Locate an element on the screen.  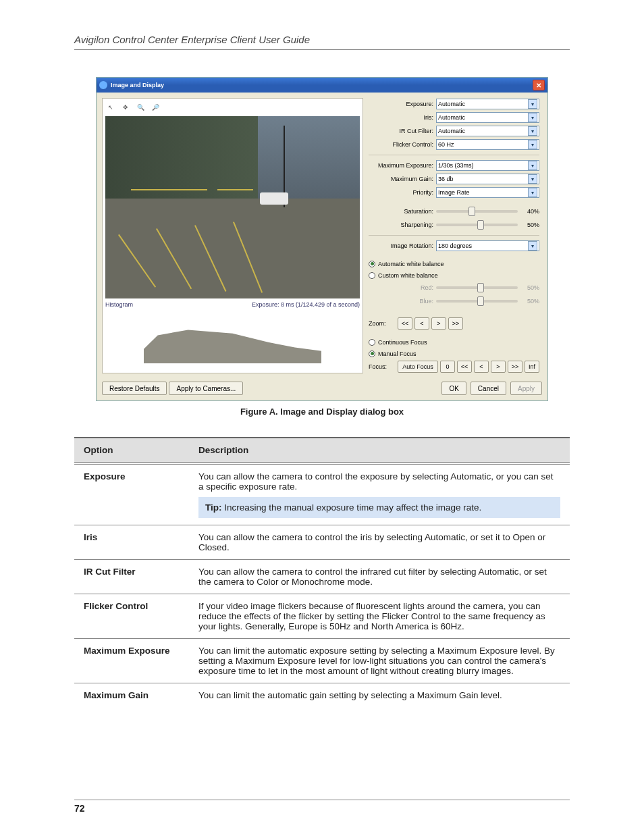
tip-block: Tip: Increasing the manual exposure time… is located at coordinates (379, 508).